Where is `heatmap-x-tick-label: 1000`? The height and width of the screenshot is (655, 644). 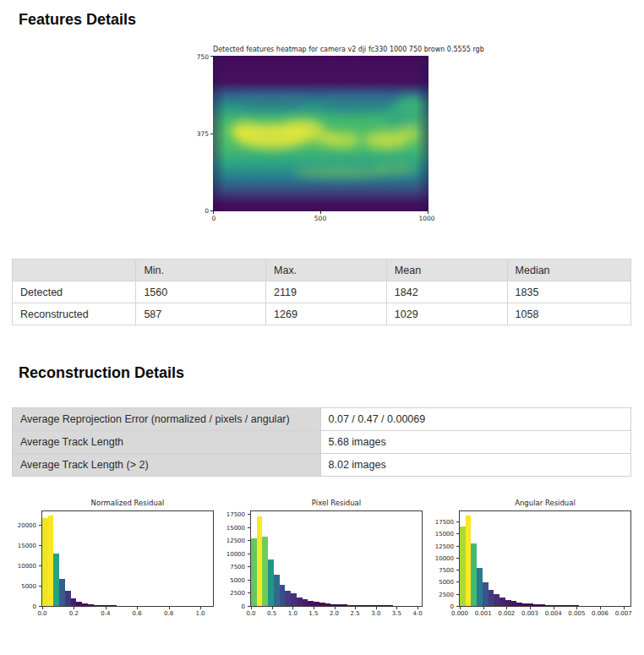
heatmap-x-tick-label: 1000 is located at coordinates (426, 218).